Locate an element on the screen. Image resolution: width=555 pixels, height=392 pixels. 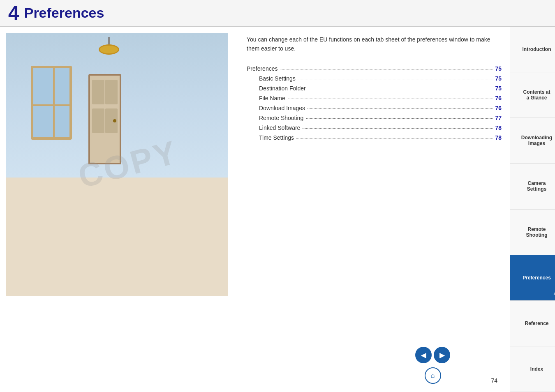
sidebar-item-label: Contents at a Glance is located at coordinates (537, 95).